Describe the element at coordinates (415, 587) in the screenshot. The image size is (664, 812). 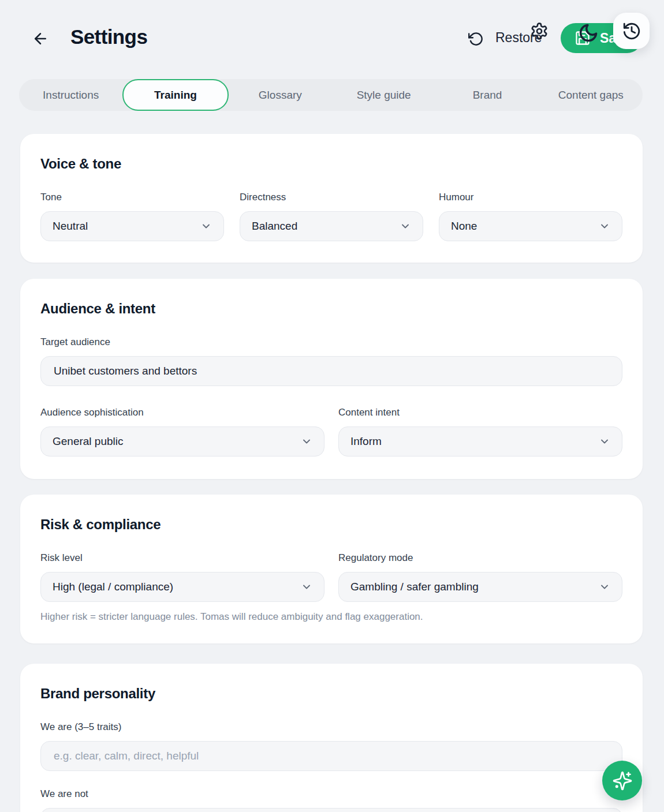
I see `regulatory-mode-value: Gambling / safer gambling` at that location.